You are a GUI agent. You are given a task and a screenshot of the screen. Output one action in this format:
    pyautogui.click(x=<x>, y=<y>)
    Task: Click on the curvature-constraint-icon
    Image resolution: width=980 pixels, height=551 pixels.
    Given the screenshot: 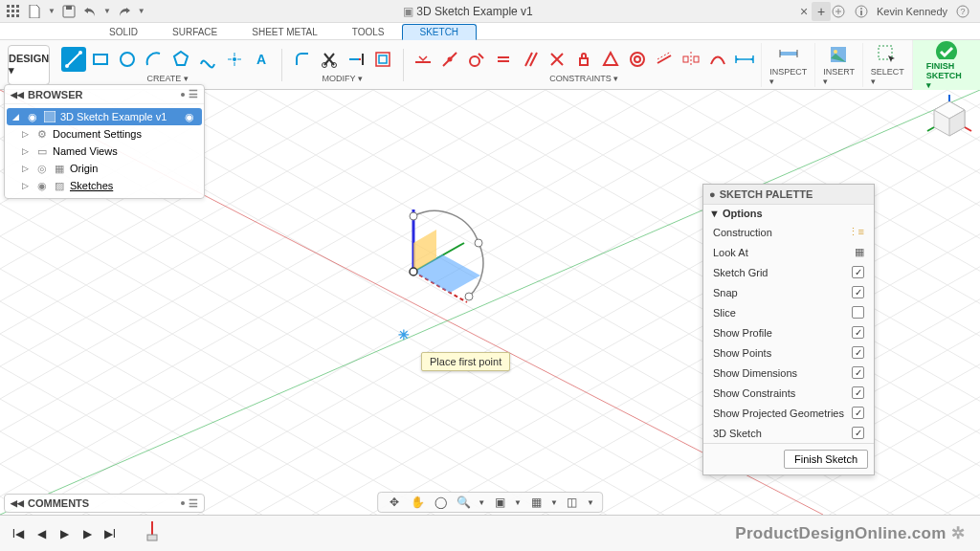 What is the action you would take?
    pyautogui.click(x=718, y=59)
    